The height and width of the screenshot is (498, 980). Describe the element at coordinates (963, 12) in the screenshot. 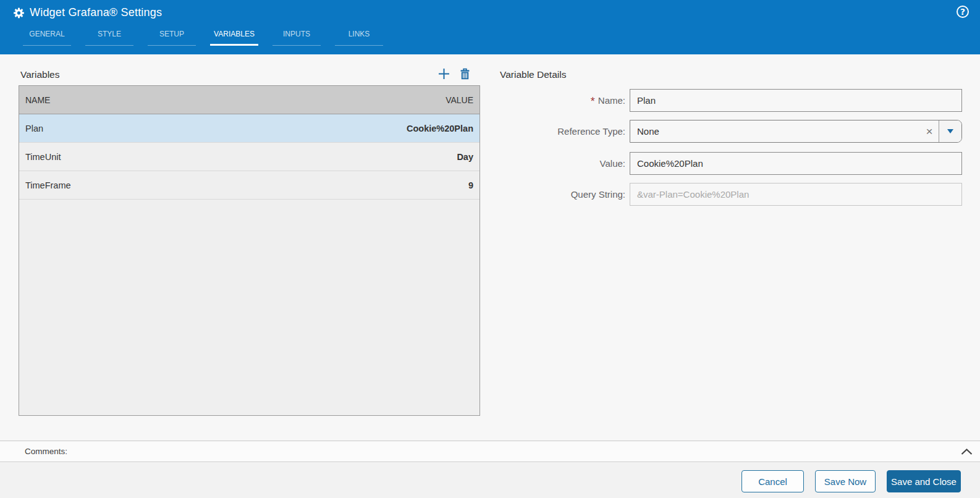

I see `help-icon: ?` at that location.